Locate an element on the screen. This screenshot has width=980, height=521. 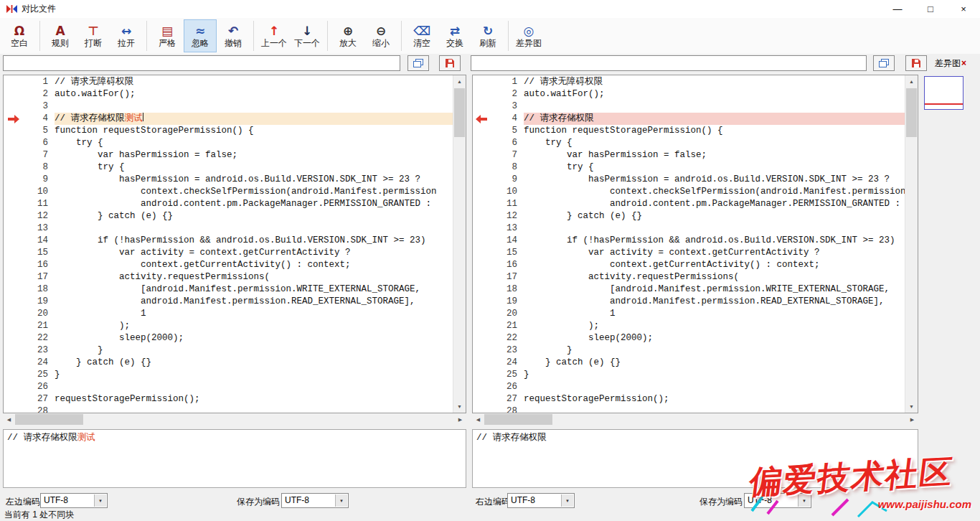
right-diff-preview: // 请求存储权限 is located at coordinates (695, 459).